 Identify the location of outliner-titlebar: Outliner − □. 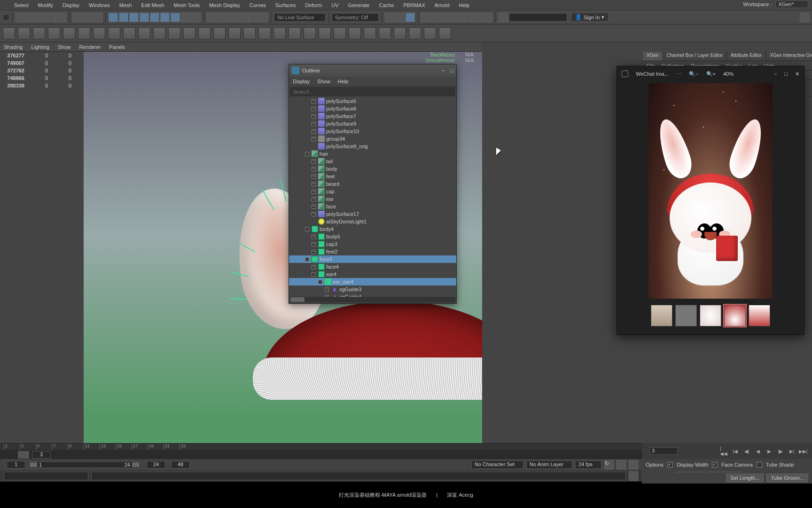
(373, 71).